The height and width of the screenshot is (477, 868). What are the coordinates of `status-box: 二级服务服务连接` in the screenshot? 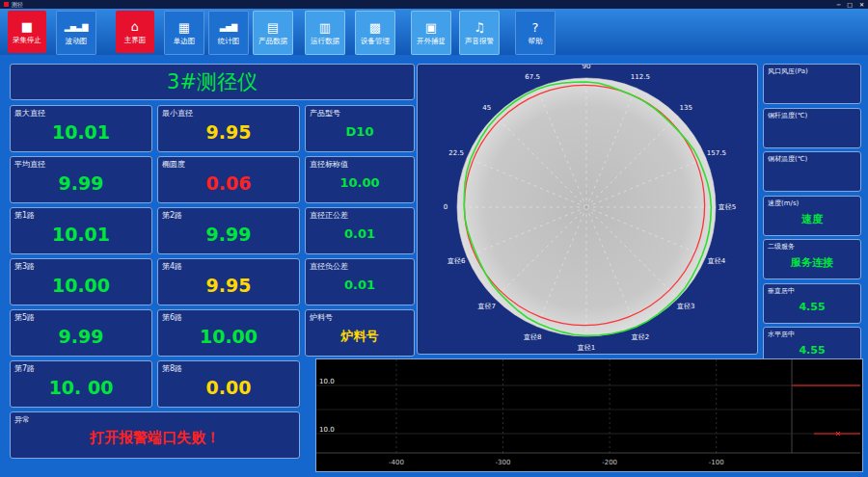 It's located at (812, 259).